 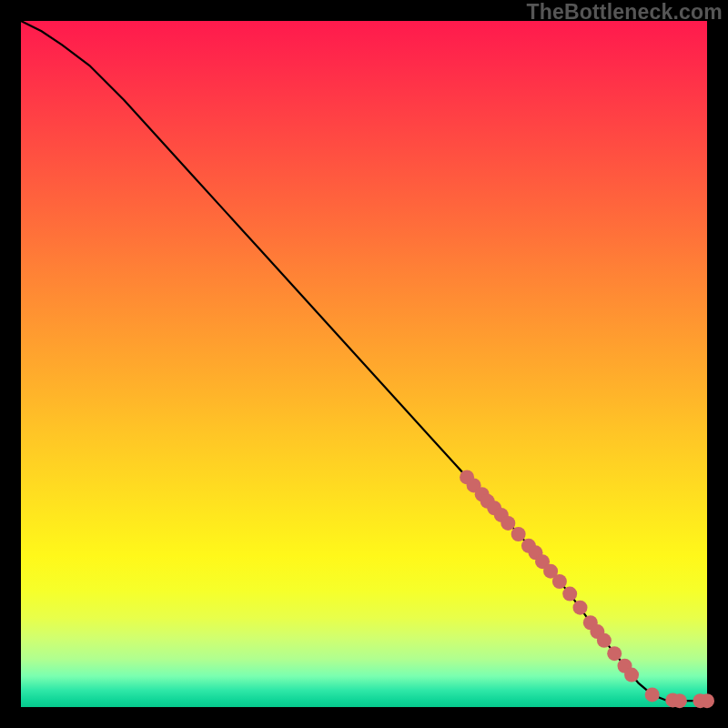 What do you see at coordinates (587, 589) in the screenshot?
I see `data-markers` at bounding box center [587, 589].